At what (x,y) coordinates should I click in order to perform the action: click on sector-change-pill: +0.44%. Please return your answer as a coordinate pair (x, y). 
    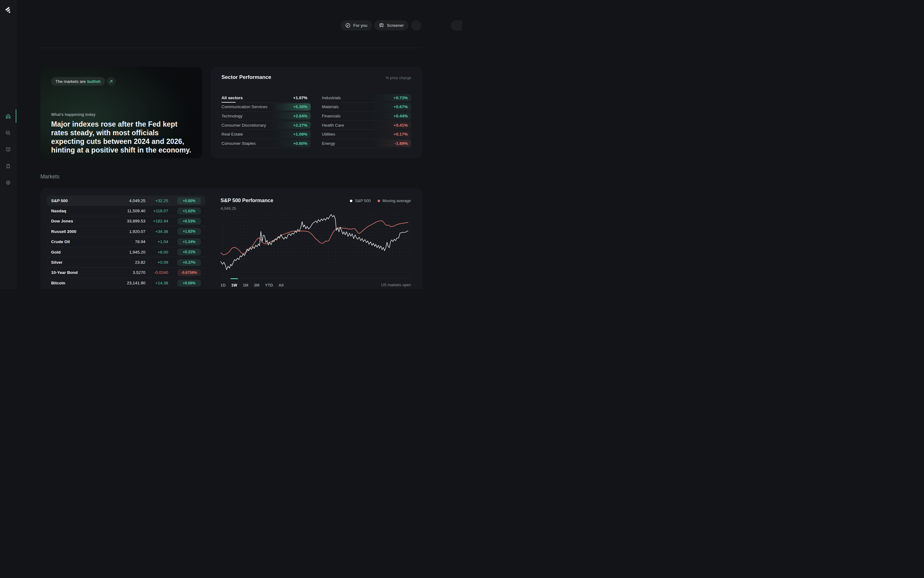
    Looking at the image, I should click on (391, 116).